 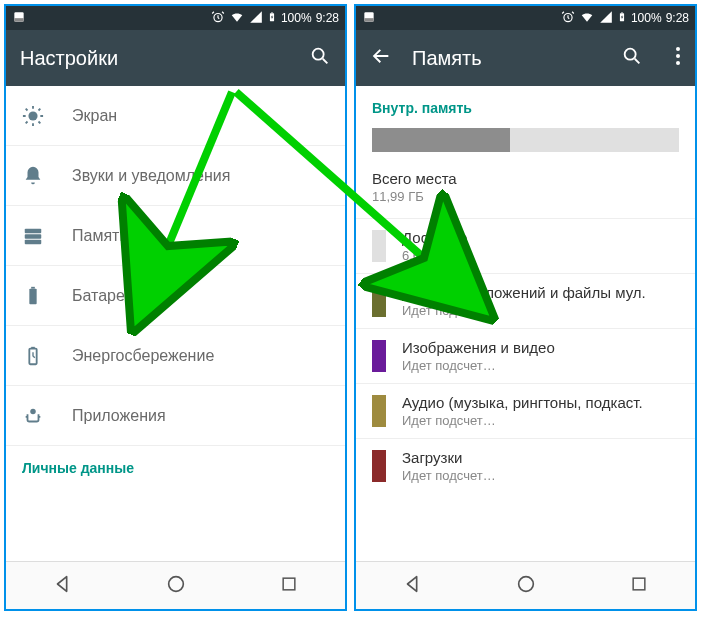 I want to click on settings-item-storage: Память, so click(x=176, y=236).